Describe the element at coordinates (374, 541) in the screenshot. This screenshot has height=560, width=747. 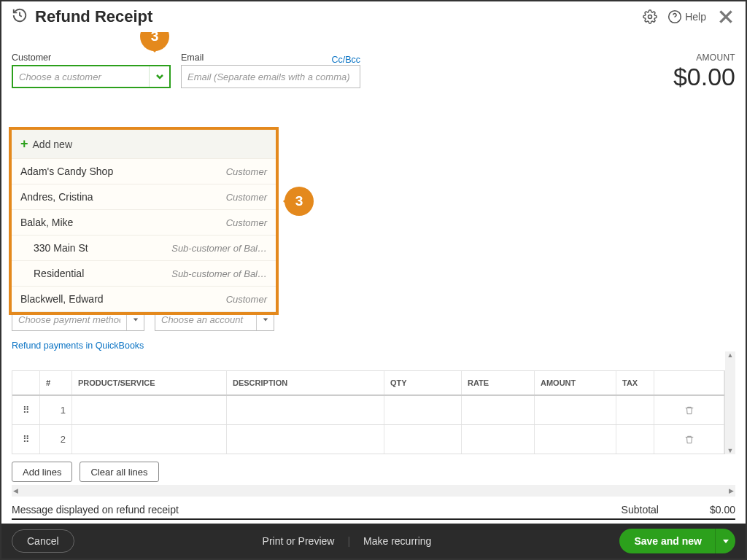
I see `footer-bar: Cancel Print or Preview | Make recurring…` at that location.